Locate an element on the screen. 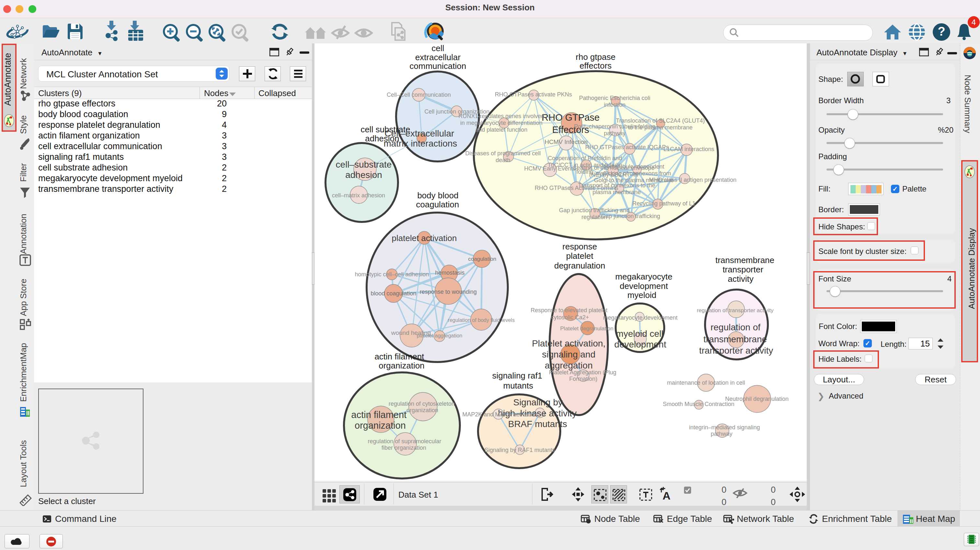  svg-text: cell substrate is located at coordinates (385, 129).